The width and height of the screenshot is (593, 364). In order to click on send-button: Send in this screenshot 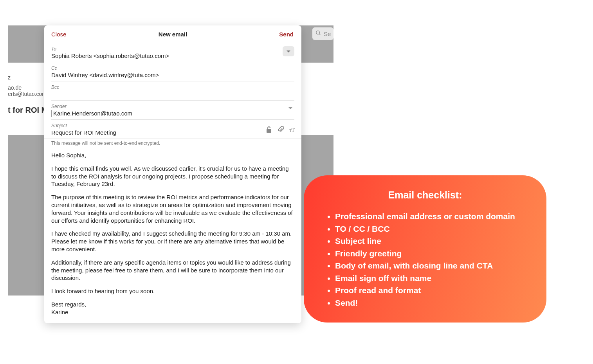, I will do `click(287, 34)`.